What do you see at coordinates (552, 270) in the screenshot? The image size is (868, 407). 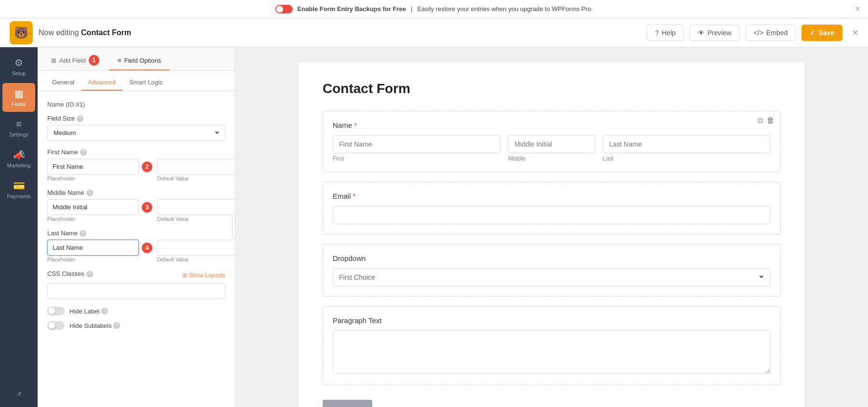 I see `dropdown-field-block: Dropdown First Choice` at bounding box center [552, 270].